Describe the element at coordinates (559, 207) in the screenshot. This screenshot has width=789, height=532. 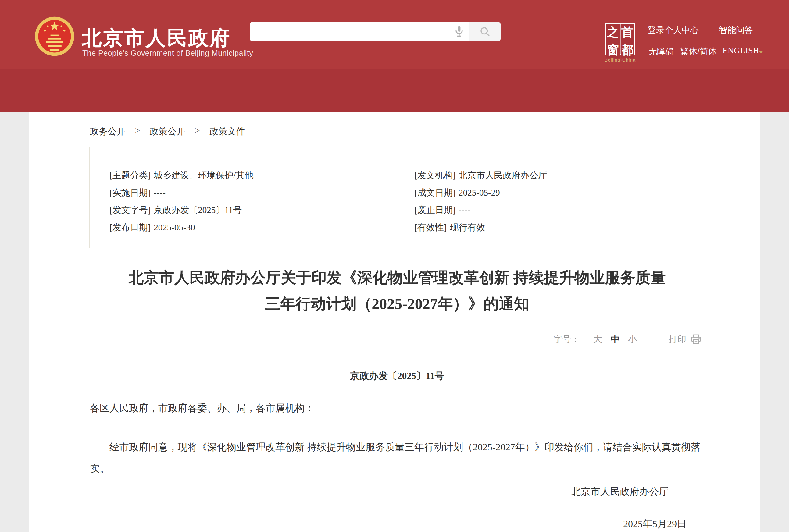
I see `meta-right-column: [发文机构]北京市人民政府办公厅 [成文日期]2025-05-29 [废止日期]…` at that location.